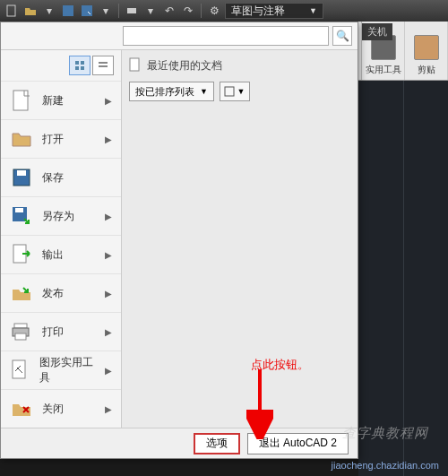 The width and height of the screenshot is (448, 476). Describe the element at coordinates (61, 409) in the screenshot. I see `menu-item-close: 关闭 ▶` at that location.